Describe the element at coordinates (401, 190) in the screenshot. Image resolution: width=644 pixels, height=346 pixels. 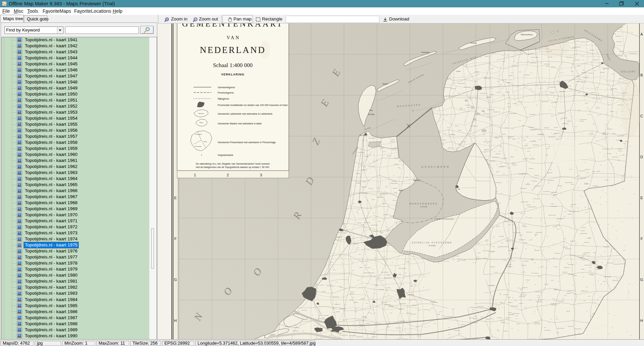
I see `svg-text: Hoorn` at that location.